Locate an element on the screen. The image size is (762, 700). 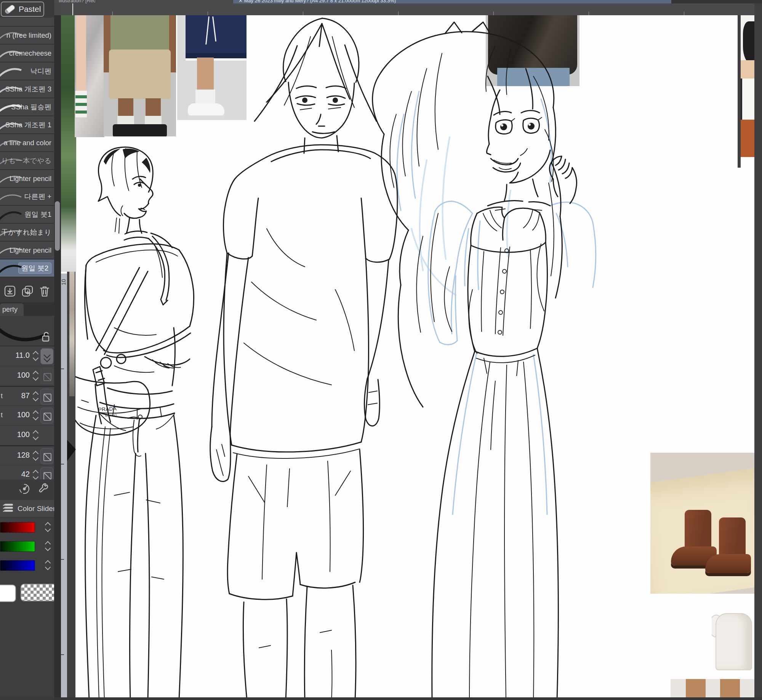
color-swatches is located at coordinates (27, 594).